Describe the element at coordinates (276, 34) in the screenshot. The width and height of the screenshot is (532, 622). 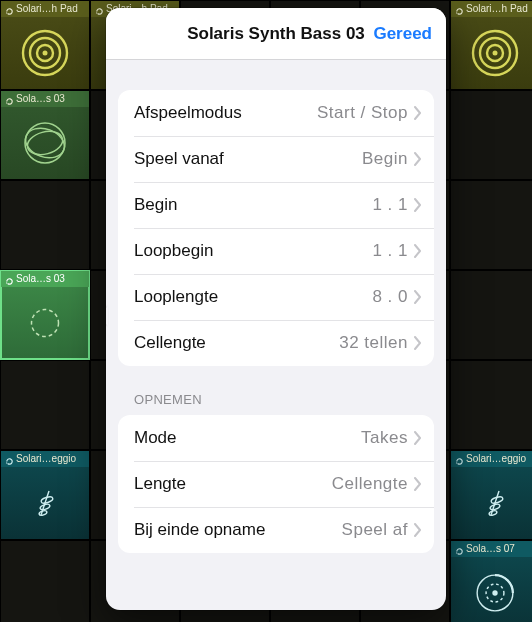
I see `popover-header: Solaris Synth Bass 03 Gereed` at that location.